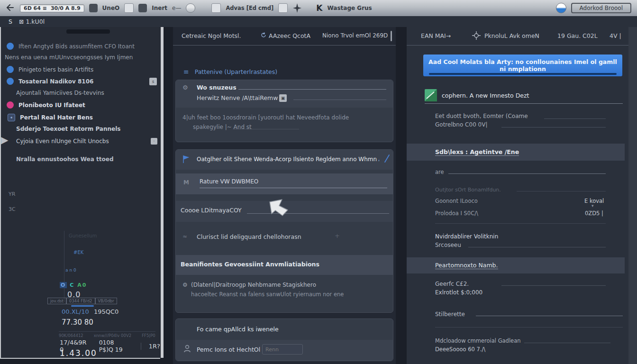 The width and height of the screenshot is (637, 364). What do you see at coordinates (69, 57) in the screenshot?
I see `sidebar-item: Nens ena uena mUUnvcseongsses Iym Ijmen` at bounding box center [69, 57].